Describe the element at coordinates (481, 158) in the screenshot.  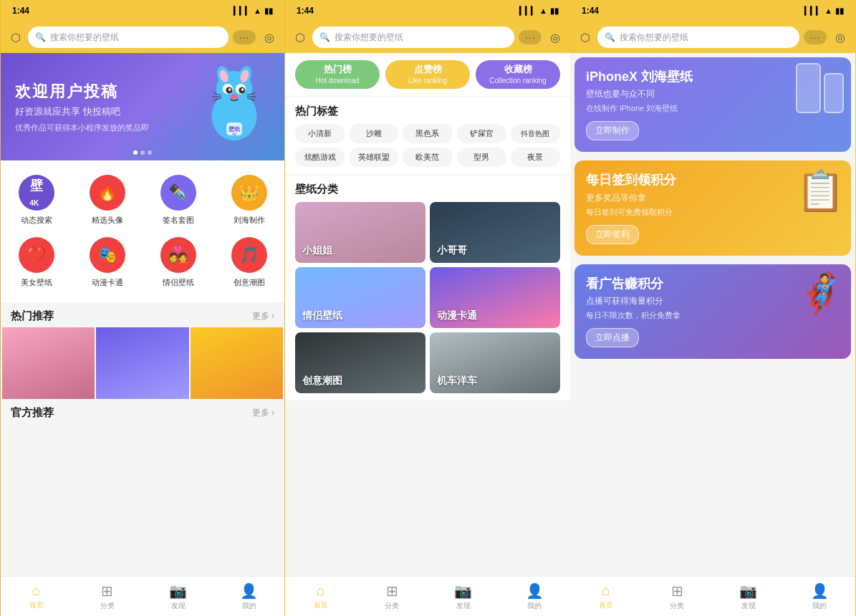
I see `tag-8: 型男` at that location.